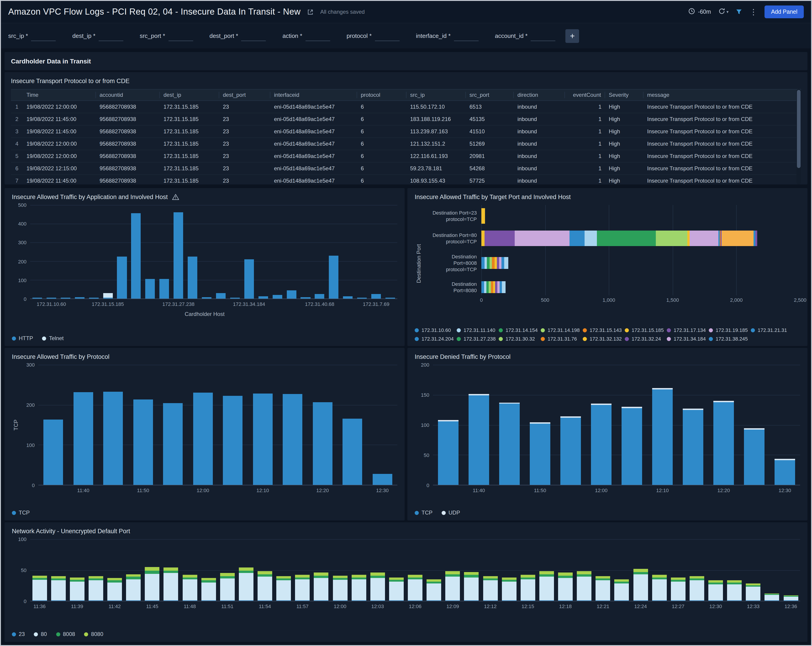  Describe the element at coordinates (179, 252) in the screenshot. I see `bar: 172.31.27.238` at that location.